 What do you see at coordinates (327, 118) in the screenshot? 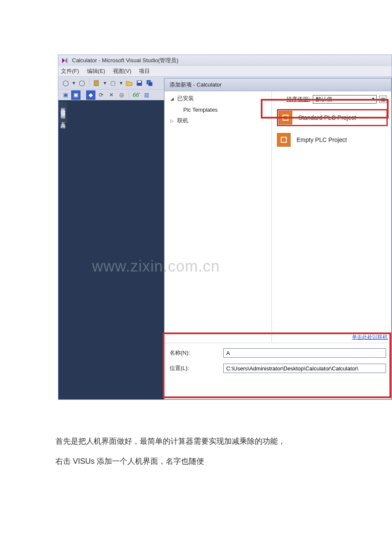
I see `template-label: Standard PLC Project` at bounding box center [327, 118].